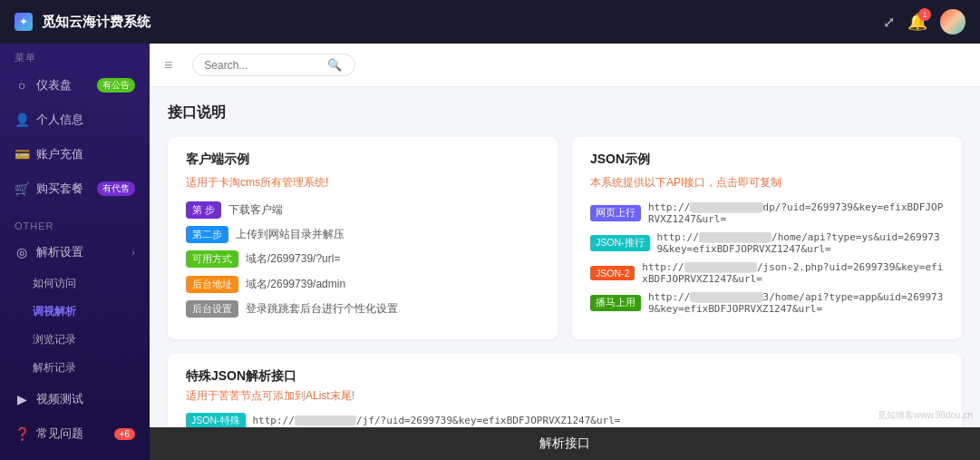 This screenshot has width=980, height=460. I want to click on search-icon: 🔍, so click(335, 65).